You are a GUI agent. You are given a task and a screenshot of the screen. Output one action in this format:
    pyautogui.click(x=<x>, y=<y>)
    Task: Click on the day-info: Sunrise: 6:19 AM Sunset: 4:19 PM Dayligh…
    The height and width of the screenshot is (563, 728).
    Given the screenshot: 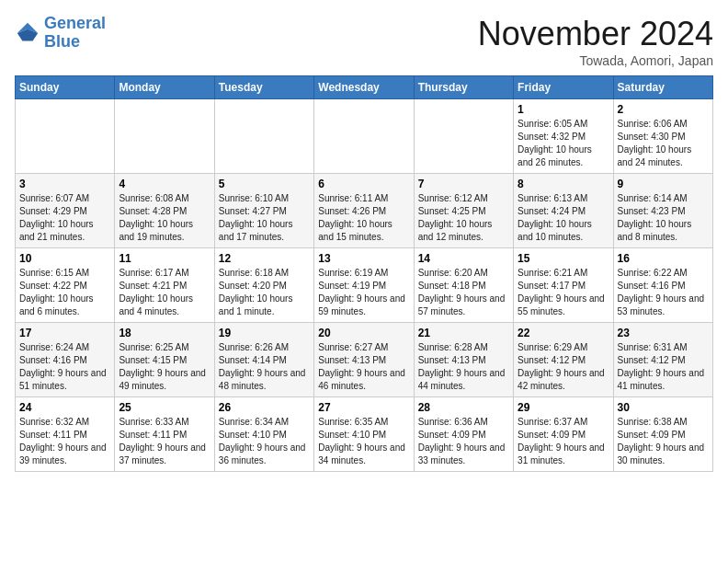 What is the action you would take?
    pyautogui.click(x=364, y=293)
    